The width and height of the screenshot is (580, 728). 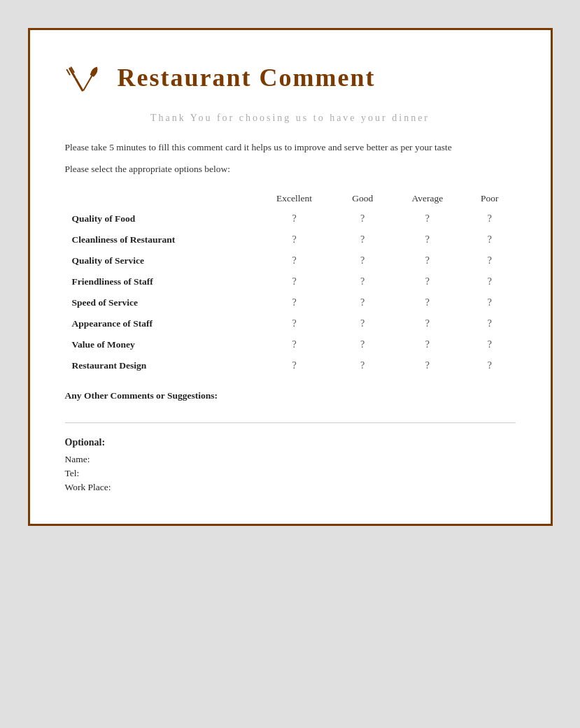 What do you see at coordinates (160, 261) in the screenshot?
I see `row-label: Quality of Service` at bounding box center [160, 261].